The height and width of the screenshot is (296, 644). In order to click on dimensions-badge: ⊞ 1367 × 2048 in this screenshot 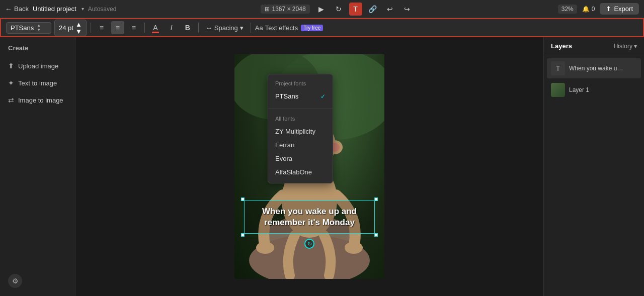, I will do `click(285, 9)`.